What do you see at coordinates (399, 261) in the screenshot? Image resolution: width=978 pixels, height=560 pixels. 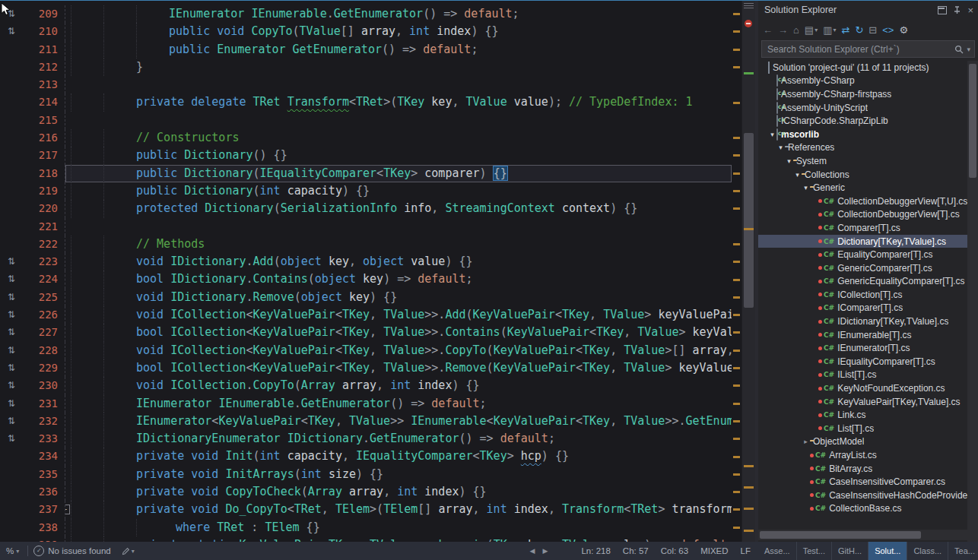 I see `code-line-content: void IDictionary.Add(object key, object …` at bounding box center [399, 261].